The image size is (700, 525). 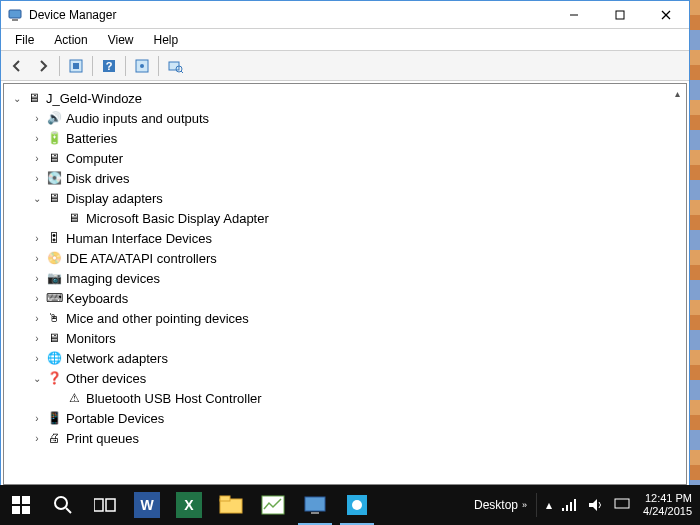 What do you see at coordinates (668, 505) in the screenshot?
I see `tray-clock: 12:41 PM 4/24/2015` at bounding box center [668, 505].